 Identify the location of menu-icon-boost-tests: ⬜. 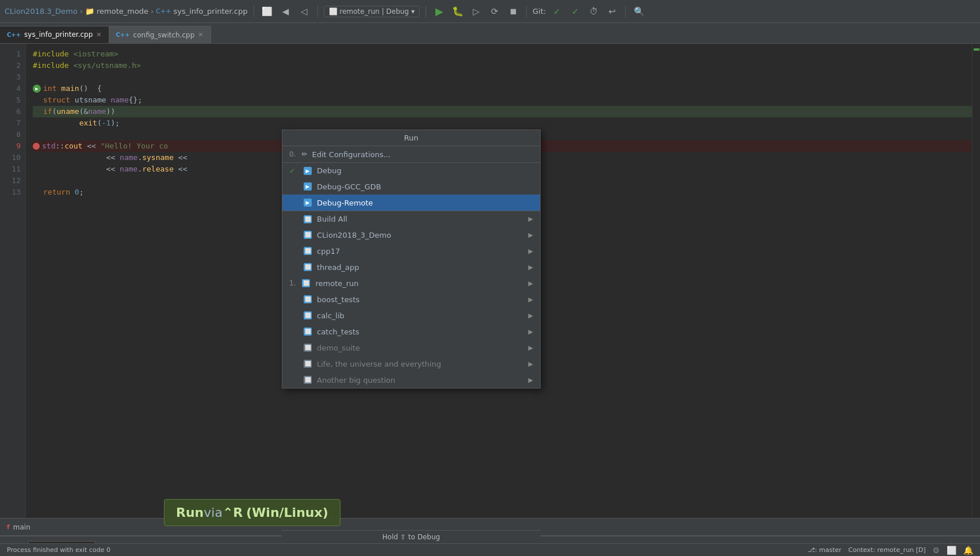
(308, 299).